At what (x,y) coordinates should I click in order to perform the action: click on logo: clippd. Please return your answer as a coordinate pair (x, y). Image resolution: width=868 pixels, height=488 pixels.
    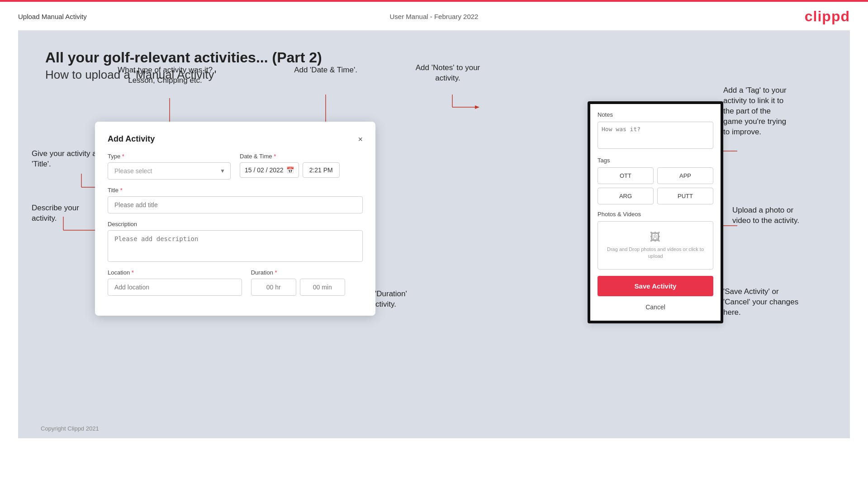
    Looking at the image, I should click on (827, 16).